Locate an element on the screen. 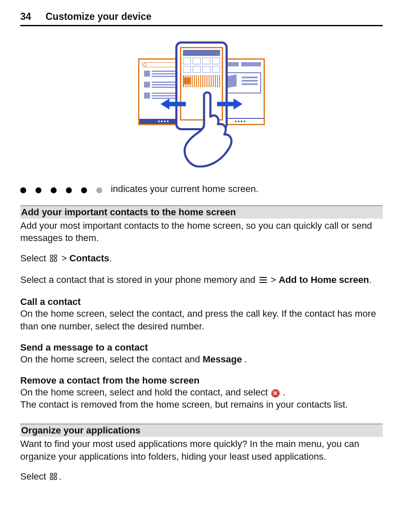  organize-select-step: Select . is located at coordinates (202, 477).